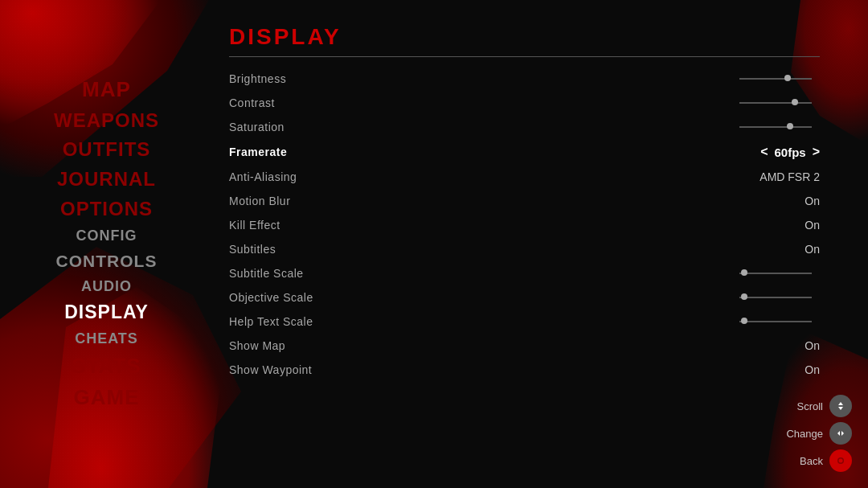  Describe the element at coordinates (524, 297) in the screenshot. I see `setting-row-objective-scale: Objective Scale` at that location.